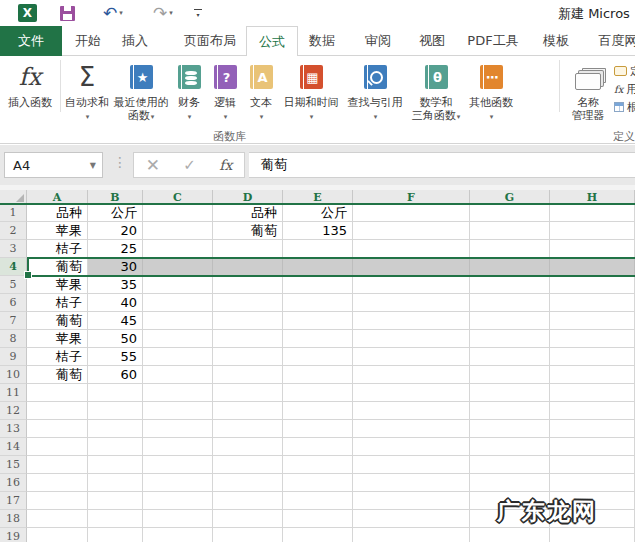 The image size is (635, 542). What do you see at coordinates (592, 321) in the screenshot?
I see `cell-H7` at bounding box center [592, 321].